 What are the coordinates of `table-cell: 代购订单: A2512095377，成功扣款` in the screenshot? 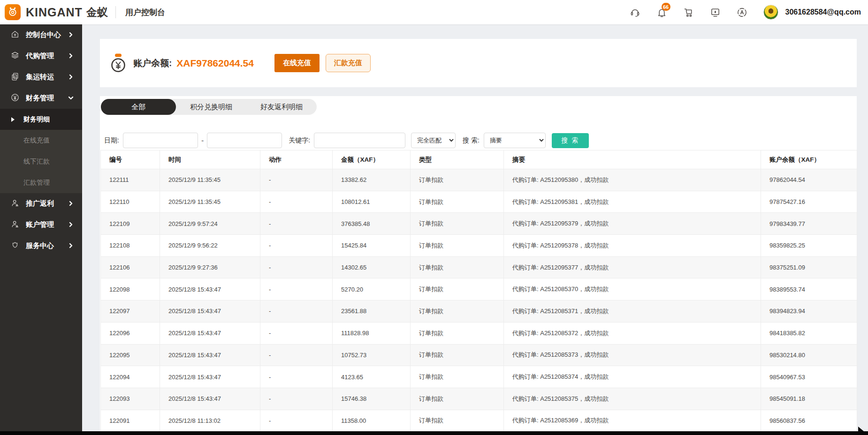 It's located at (632, 267).